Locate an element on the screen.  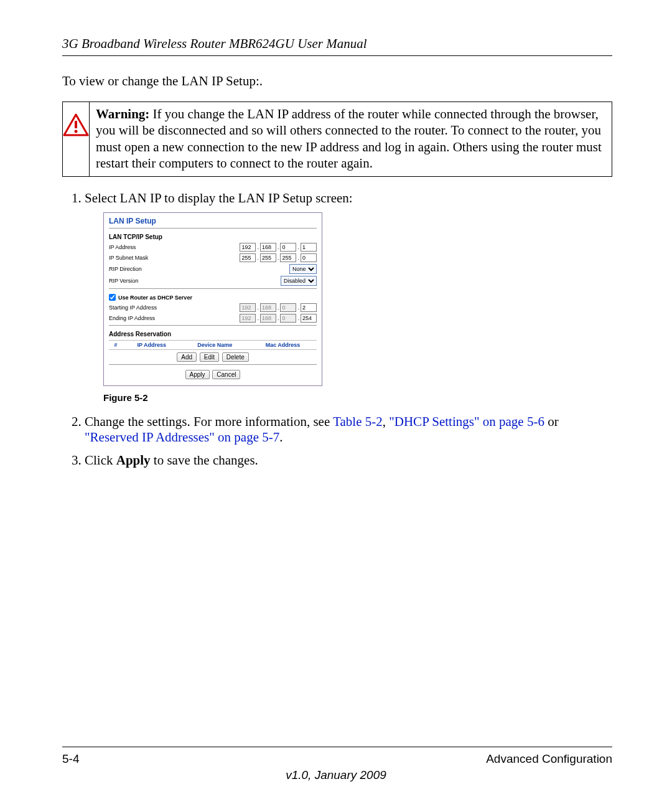
panel-title: LAN IP Setup is located at coordinates (213, 221).